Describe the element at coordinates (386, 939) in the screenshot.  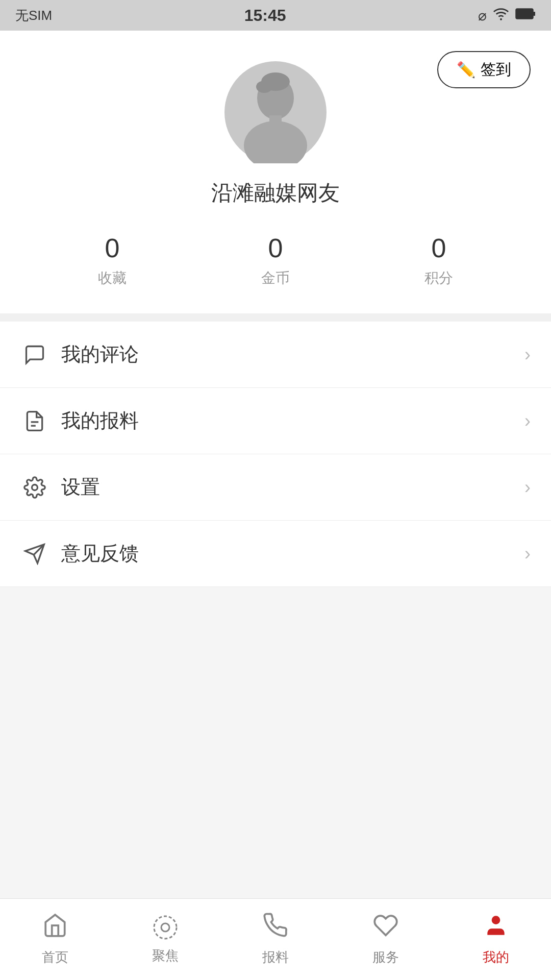
I see `nav-service: 服务` at that location.